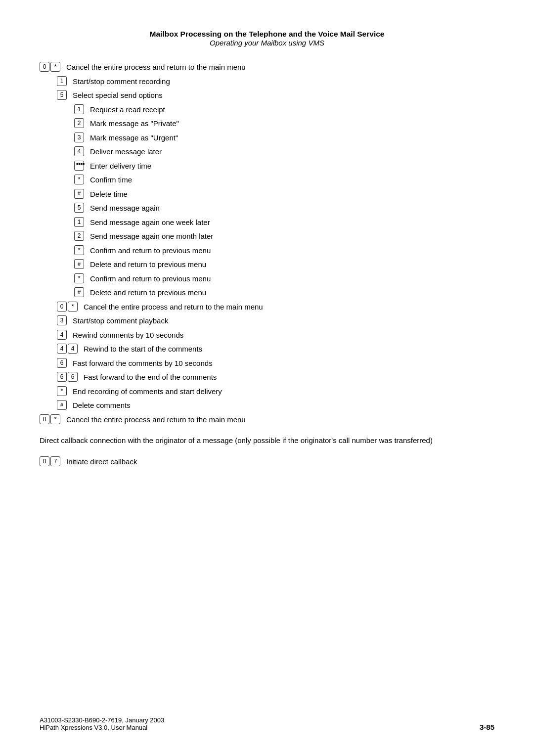 The width and height of the screenshot is (534, 756). Describe the element at coordinates (289, 378) in the screenshot. I see `item-text: Fast forward to the end of the comments` at that location.